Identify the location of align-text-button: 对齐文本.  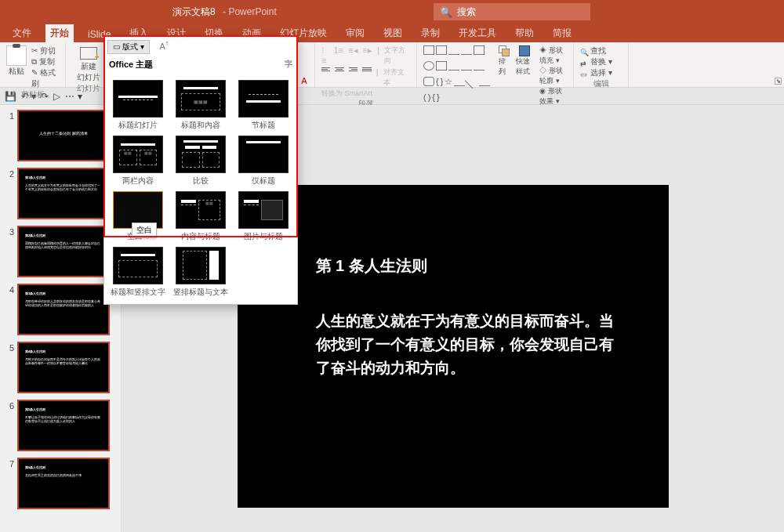
(397, 78).